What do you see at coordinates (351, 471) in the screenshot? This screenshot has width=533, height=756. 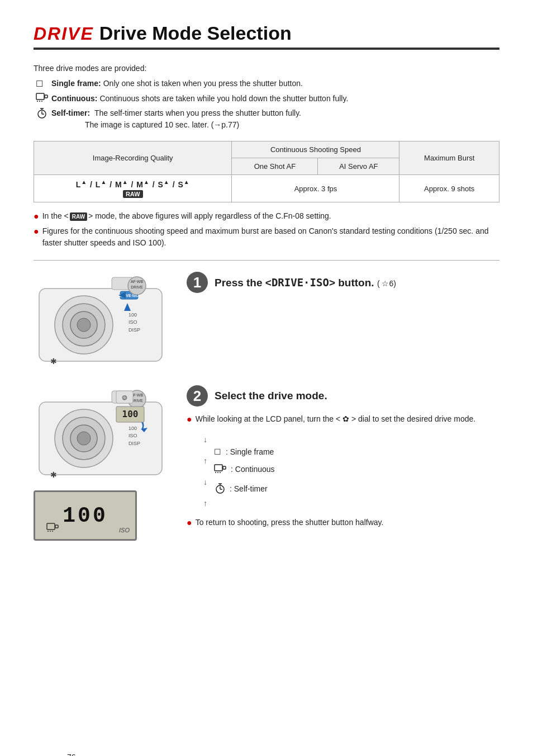 I see `drive-modes-diagram: ↓ ↑ ↓ ↑ ☐ : Single frame` at bounding box center [351, 471].